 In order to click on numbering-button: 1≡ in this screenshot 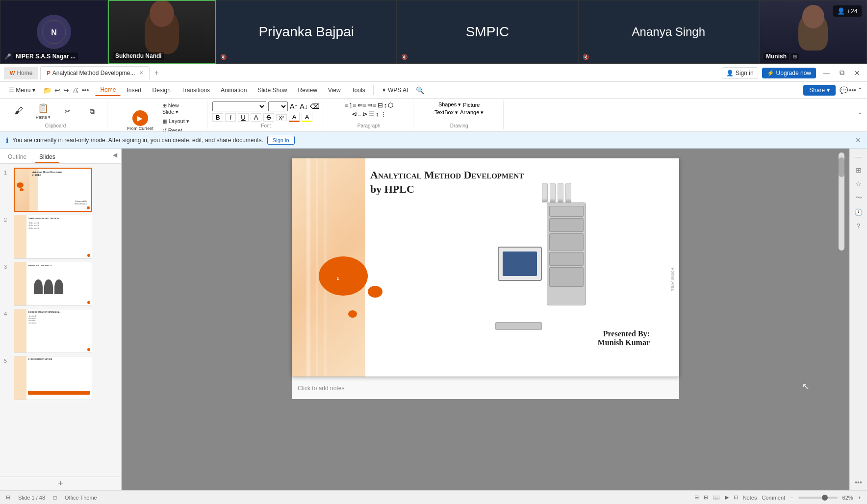, I will do `click(353, 105)`.